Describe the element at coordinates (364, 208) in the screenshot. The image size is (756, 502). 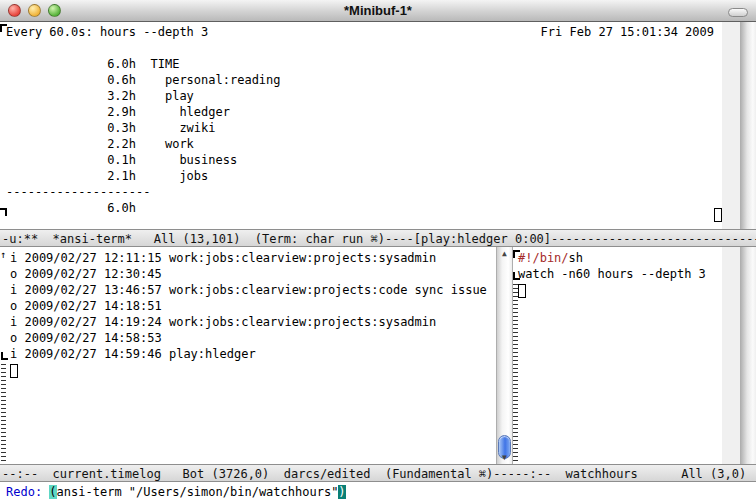
I see `buffer-line: 6.0h` at that location.